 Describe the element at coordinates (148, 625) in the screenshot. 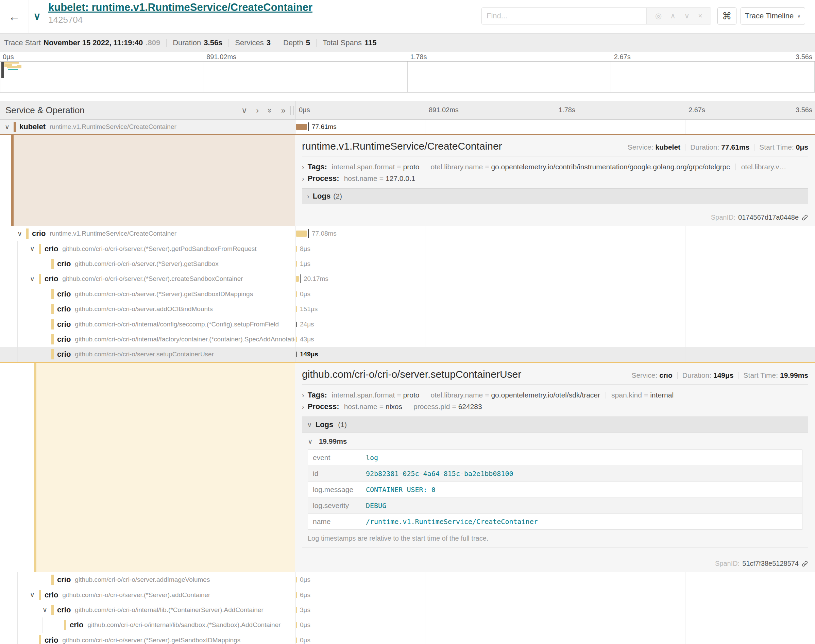

I see `span-row-name-cell: criogithub.com/cri-o/cri-o/internal/lib/…` at that location.